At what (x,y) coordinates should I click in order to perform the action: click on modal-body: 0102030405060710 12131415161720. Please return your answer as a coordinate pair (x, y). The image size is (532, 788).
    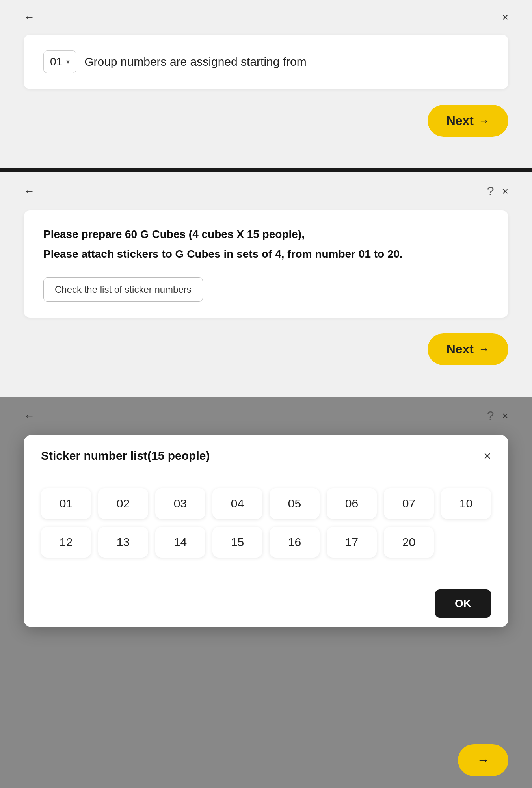
    Looking at the image, I should click on (266, 527).